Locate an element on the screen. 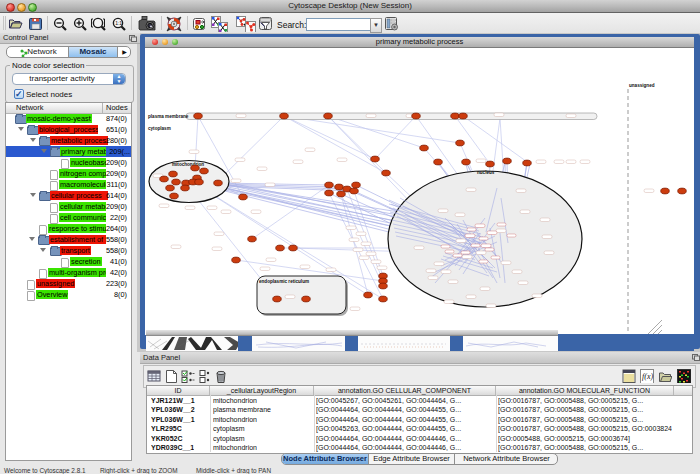 The width and height of the screenshot is (700, 474). svg-text: 1:1 is located at coordinates (118, 23).